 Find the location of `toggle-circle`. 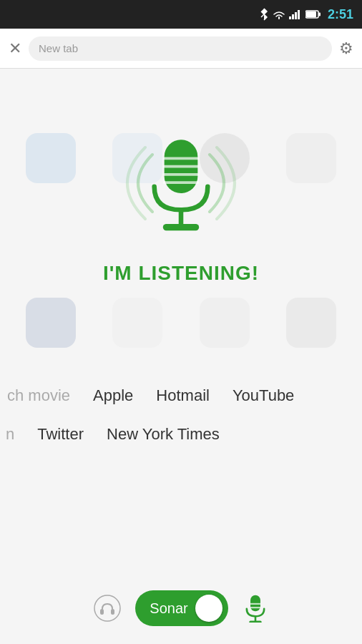

toggle-circle is located at coordinates (209, 608).